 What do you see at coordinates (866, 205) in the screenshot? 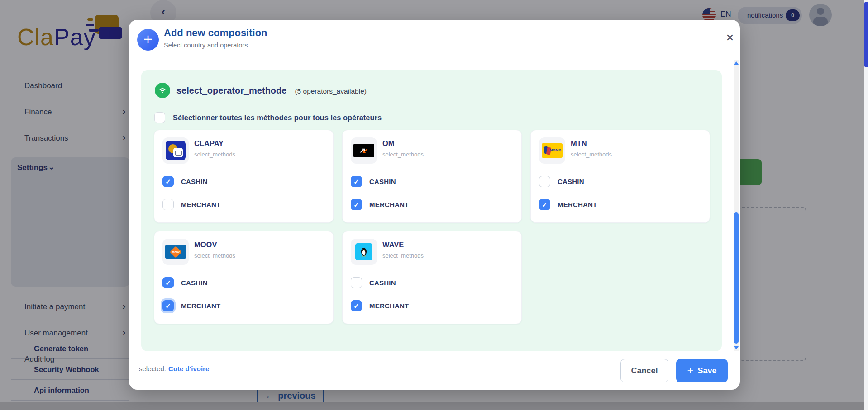
I see `page-scrollbar-track` at bounding box center [866, 205].